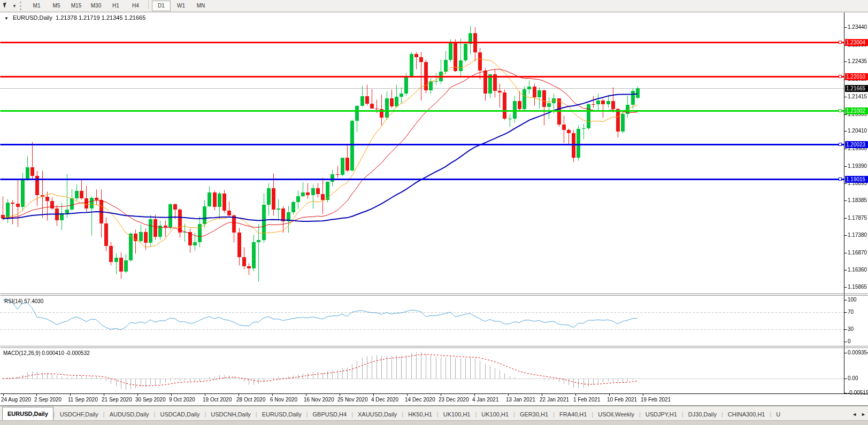  Describe the element at coordinates (747, 414) in the screenshot. I see `chart-tab-CHINA300-H1: CHINA300,H1` at that location.